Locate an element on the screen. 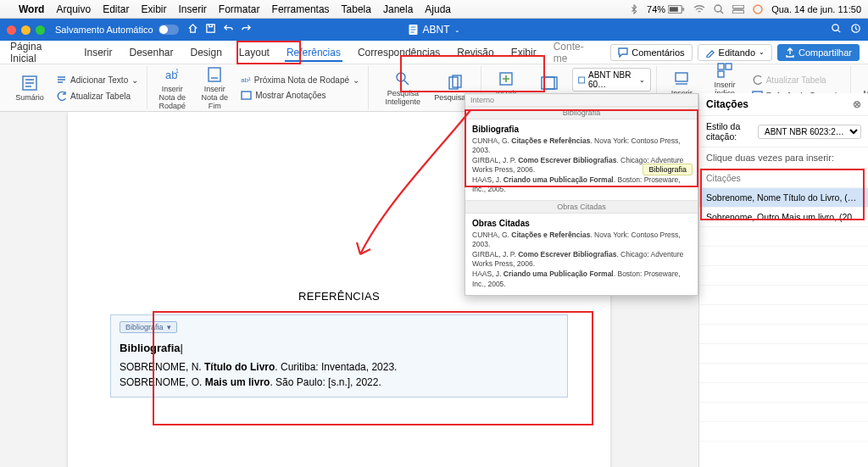  menu-formatar: Formatar is located at coordinates (239, 9).